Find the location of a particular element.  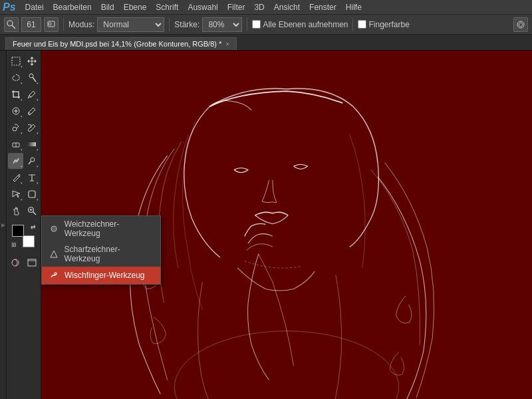

eyedropper-tool: ▾ is located at coordinates (32, 94).